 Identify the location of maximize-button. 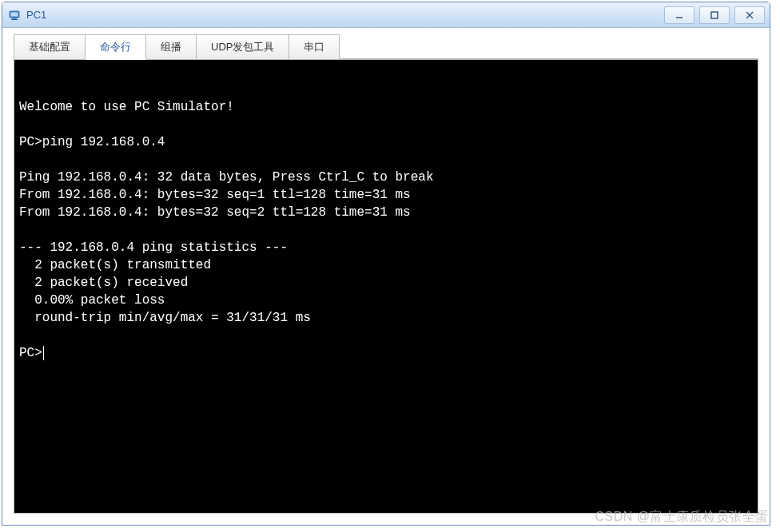
(714, 15).